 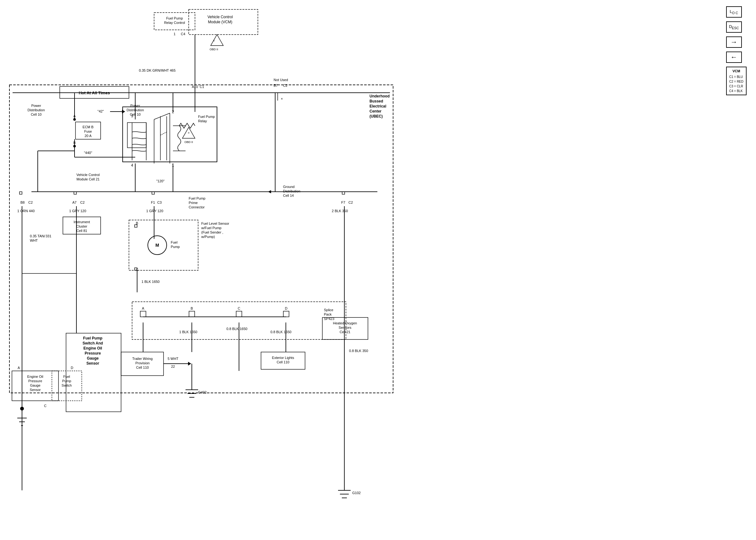 What do you see at coordinates (734, 42) in the screenshot?
I see `arrow-right-icon: →` at bounding box center [734, 42].